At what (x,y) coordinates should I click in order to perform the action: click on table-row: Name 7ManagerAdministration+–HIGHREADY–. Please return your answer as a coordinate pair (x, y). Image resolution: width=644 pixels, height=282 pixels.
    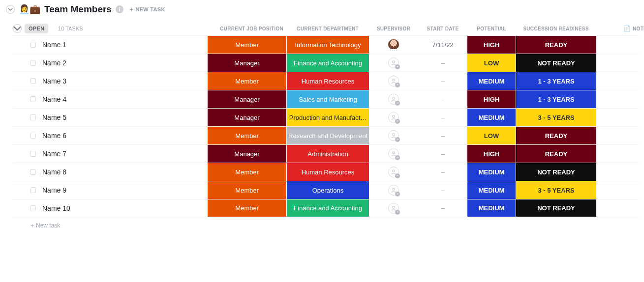
    Looking at the image, I should click on (326, 153).